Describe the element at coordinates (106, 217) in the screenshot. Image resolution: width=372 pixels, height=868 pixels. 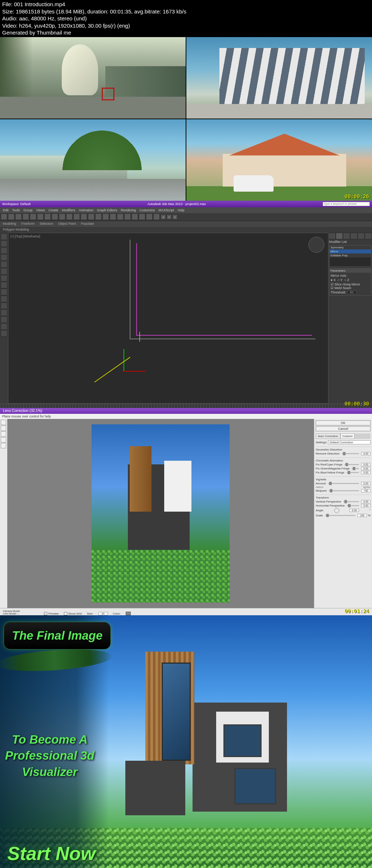
I see `tool-mirror-icon` at that location.